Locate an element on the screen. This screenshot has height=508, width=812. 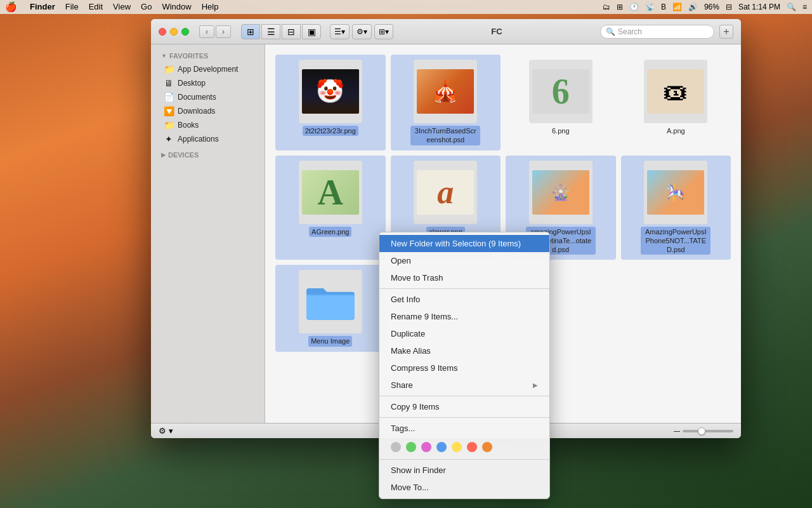
zoom-slider is located at coordinates (708, 431).